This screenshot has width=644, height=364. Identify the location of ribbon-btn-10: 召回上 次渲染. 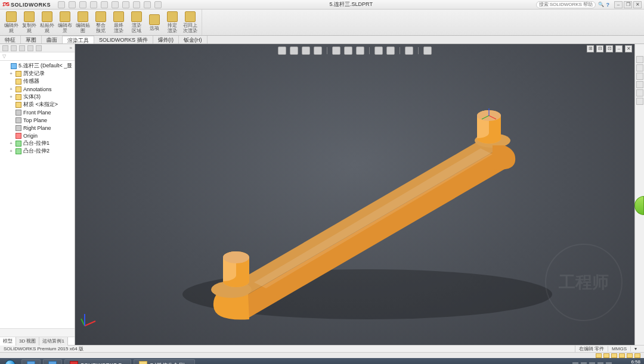
(190, 23).